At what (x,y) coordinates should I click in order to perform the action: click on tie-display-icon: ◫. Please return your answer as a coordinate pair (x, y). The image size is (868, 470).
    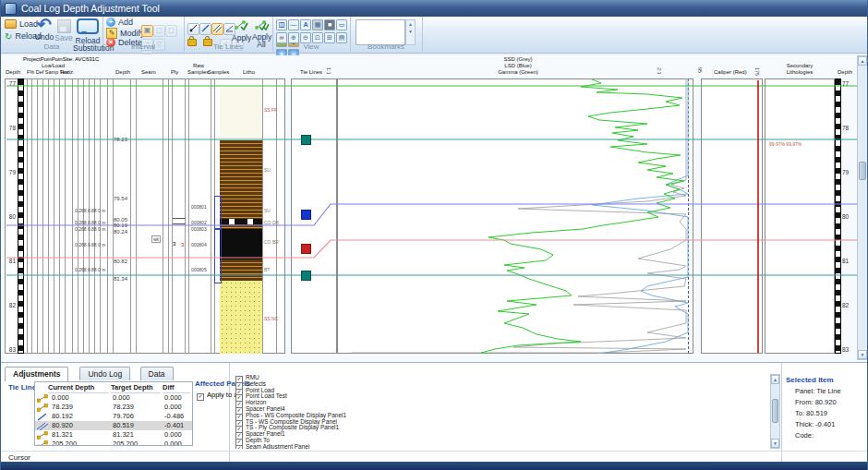
    Looking at the image, I should click on (282, 25).